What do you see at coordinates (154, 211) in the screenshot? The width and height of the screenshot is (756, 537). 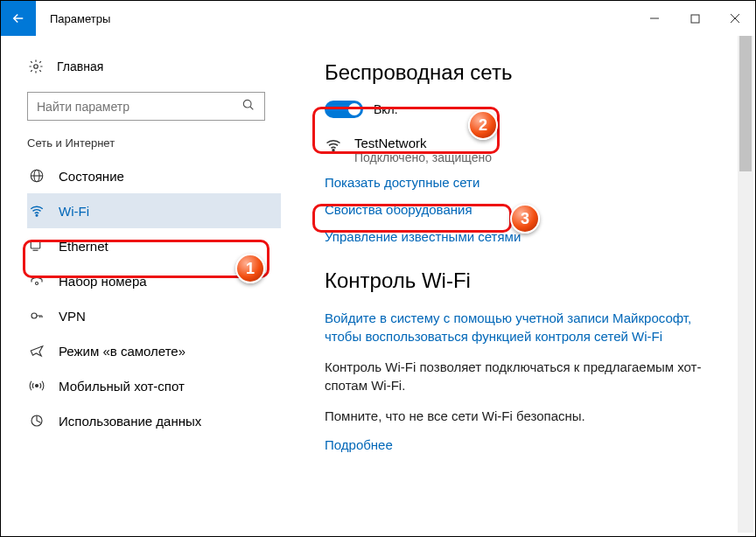 I see `nav-item-wifi: Wi-Fi` at bounding box center [154, 211].